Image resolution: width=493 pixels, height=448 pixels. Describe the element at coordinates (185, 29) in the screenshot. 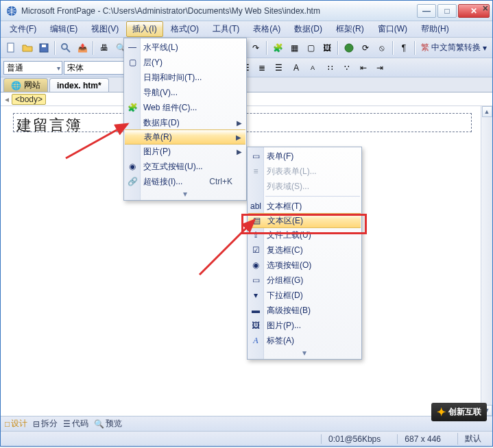

I see `menu-format: 格式(O)` at that location.